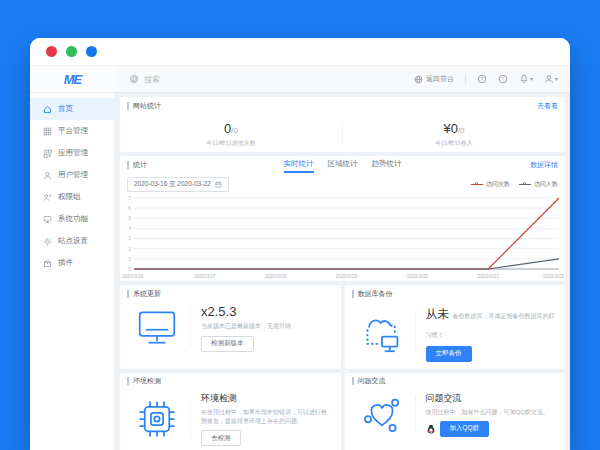  I want to click on notifications-menu: ▾, so click(526, 79).